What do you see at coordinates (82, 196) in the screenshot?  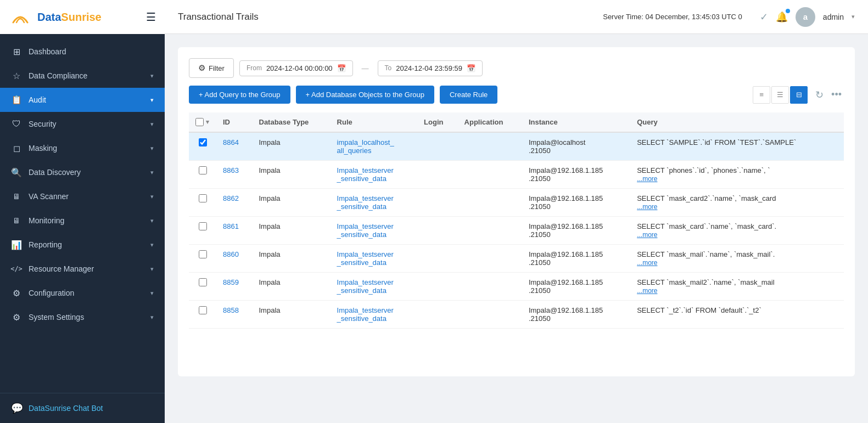 I see `sidebar-item-va-scanner: 🖥 VA Scanner ▾` at bounding box center [82, 196].